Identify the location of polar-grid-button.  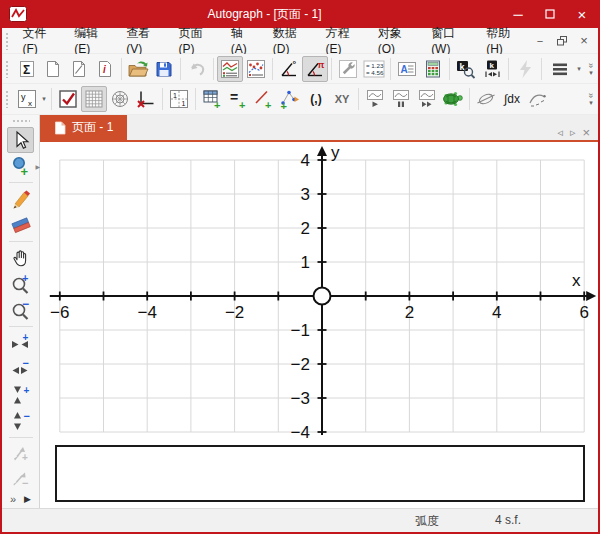
(120, 99).